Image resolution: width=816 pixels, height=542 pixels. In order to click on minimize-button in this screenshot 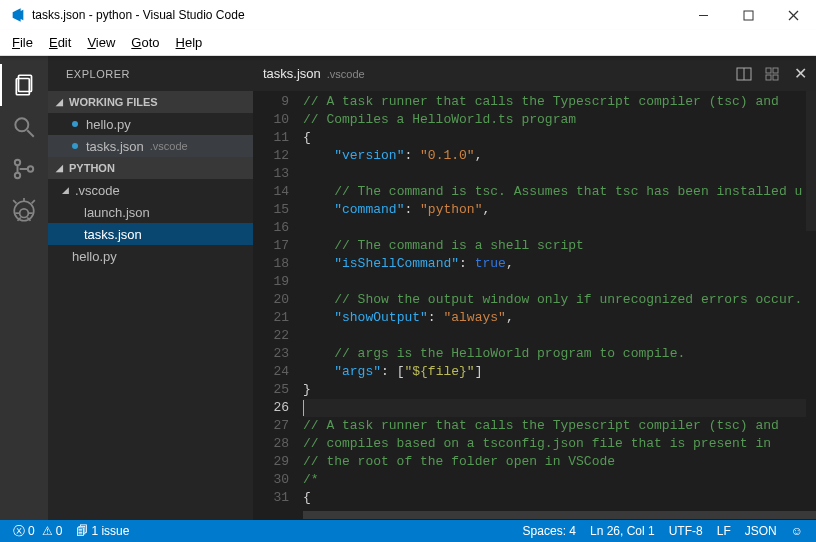, I will do `click(704, 15)`.